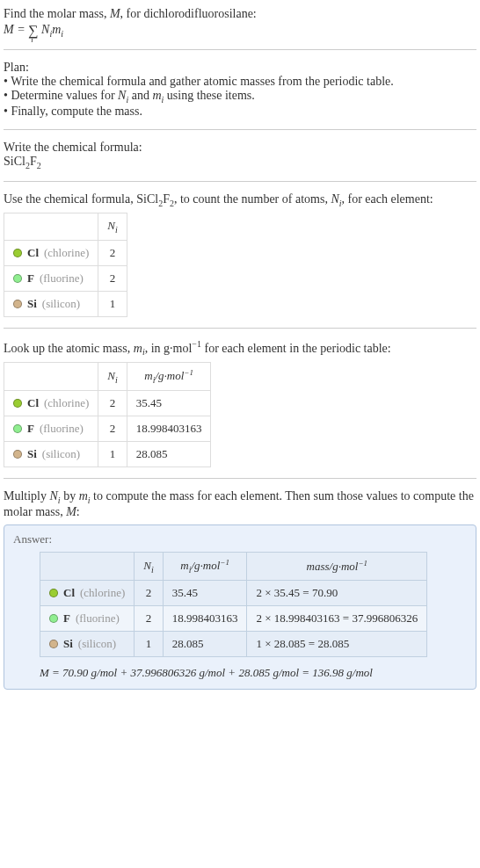  Describe the element at coordinates (21, 30) in the screenshot. I see `eq-eq: =` at that location.